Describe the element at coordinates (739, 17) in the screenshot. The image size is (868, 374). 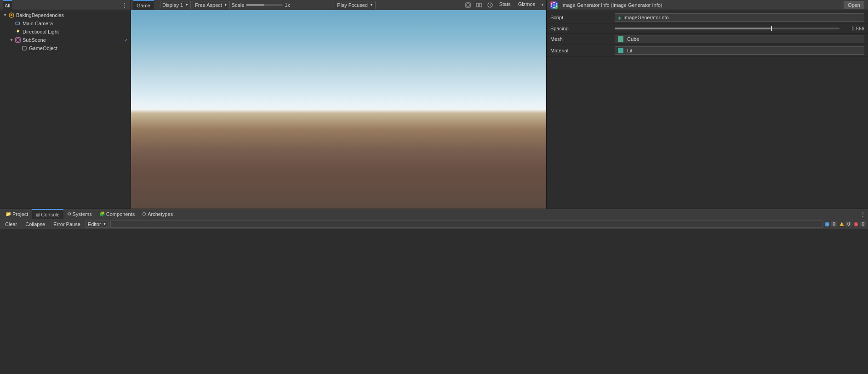
I see `script-value: ◈ ImageGeneratorInfo` at that location.